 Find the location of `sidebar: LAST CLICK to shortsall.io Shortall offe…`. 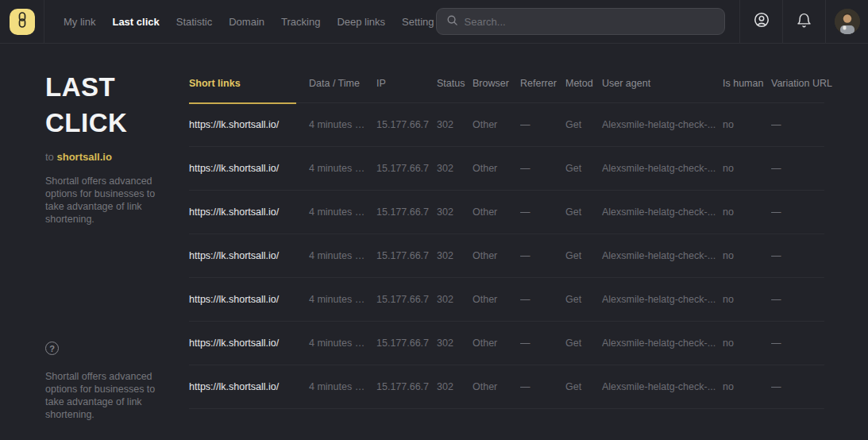

sidebar: LAST CLICK to shortsall.io Shortall offe… is located at coordinates (109, 232).